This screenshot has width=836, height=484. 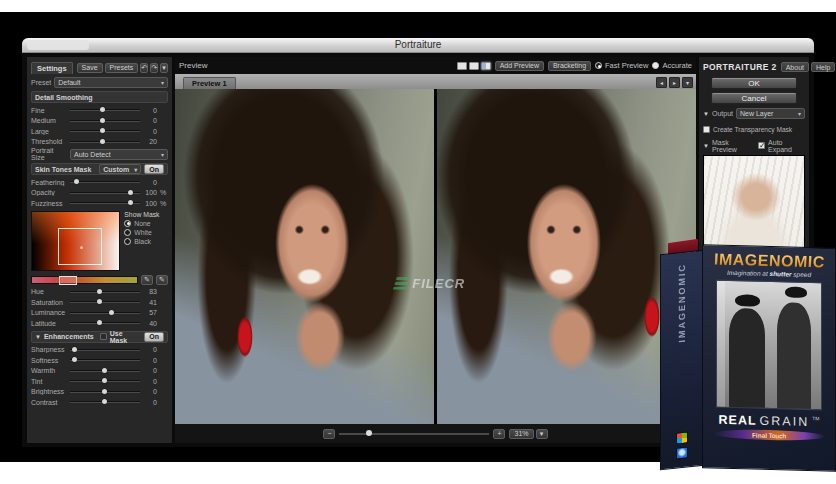 I want to click on zoom-level-menu-button: ▾, so click(x=542, y=434).